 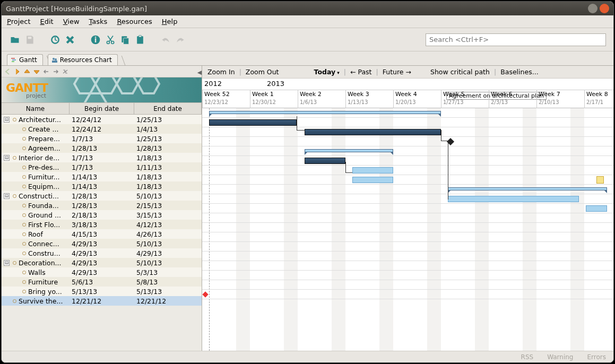 What do you see at coordinates (168, 139) in the screenshot?
I see `task-end: 1/25/13` at bounding box center [168, 139].